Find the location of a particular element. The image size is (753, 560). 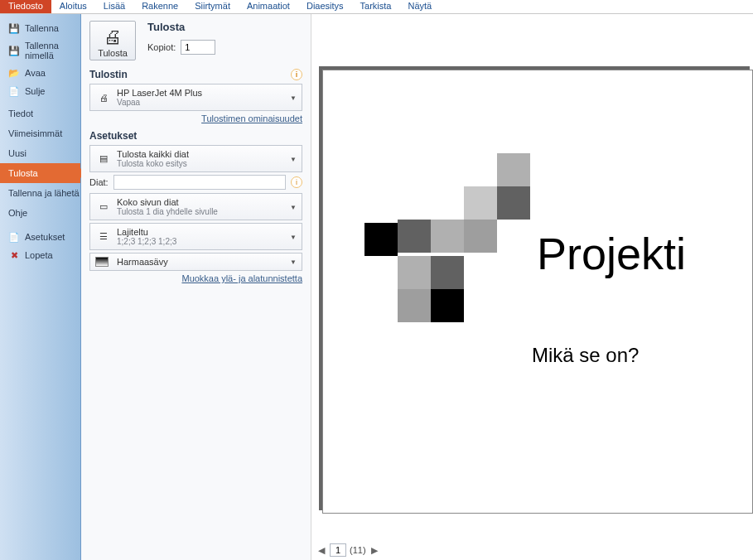

slides-input is located at coordinates (200, 182).